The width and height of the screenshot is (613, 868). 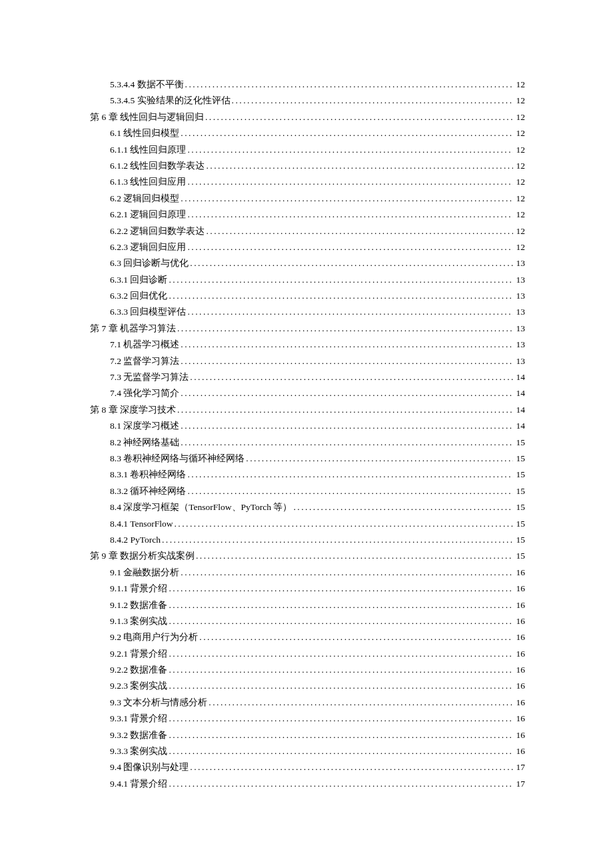 I want to click on toc-entry: 6.3.2 回归优化13, so click(x=308, y=296).